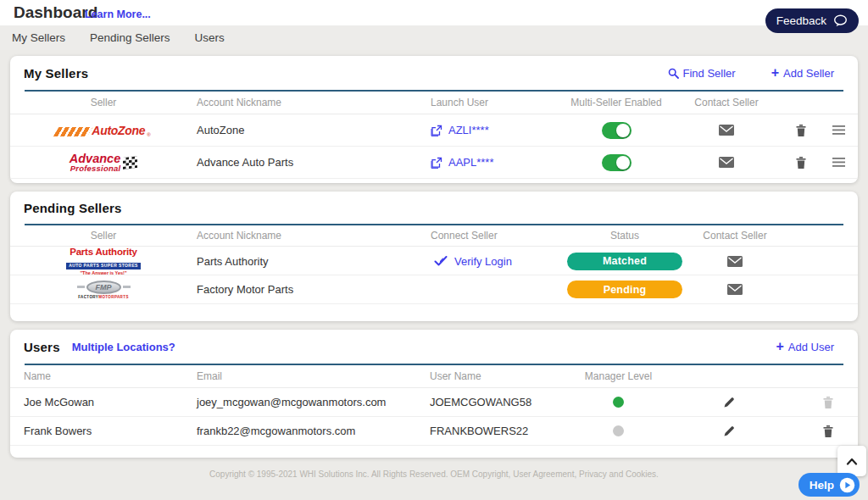  Describe the element at coordinates (434, 13) in the screenshot. I see `top-bar: Dashboard Learn More... Feedback` at that location.